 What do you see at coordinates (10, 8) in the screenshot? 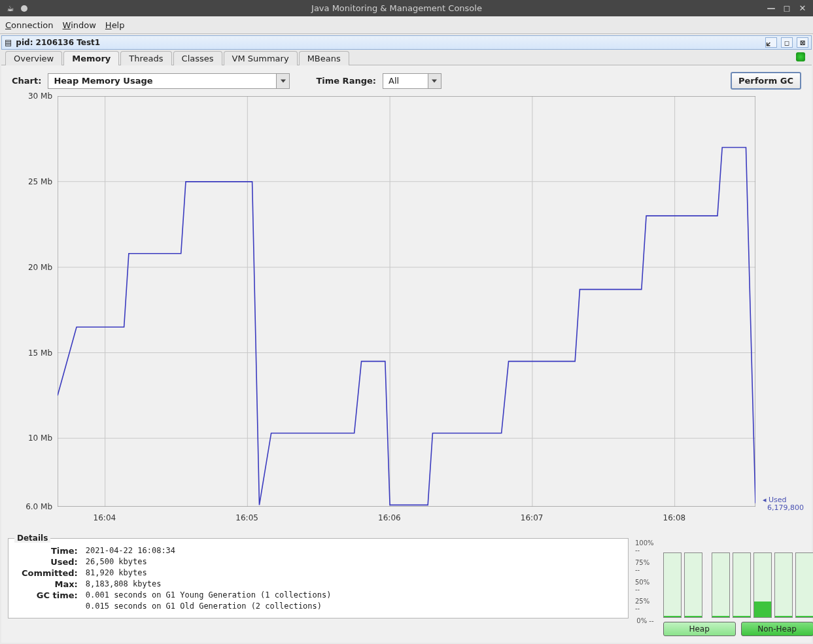
I see `java-icon: ☕` at bounding box center [10, 8].